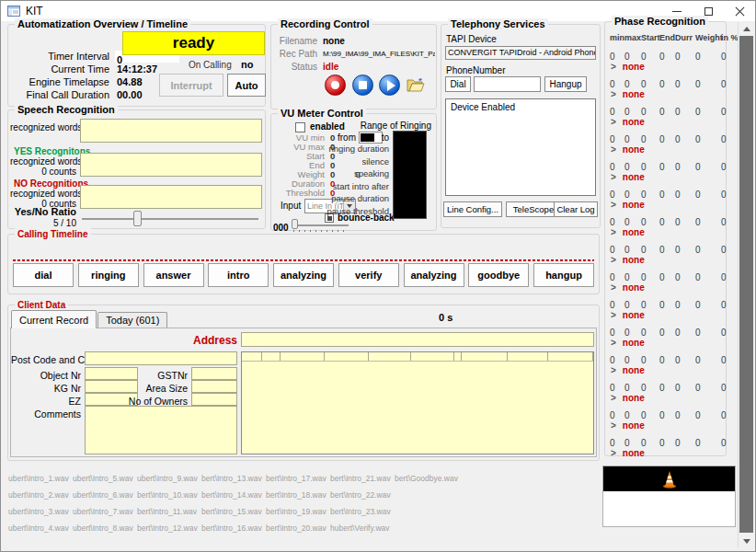  Describe the element at coordinates (238, 275) in the screenshot. I see `timeline-button-intro-3: intro` at that location.